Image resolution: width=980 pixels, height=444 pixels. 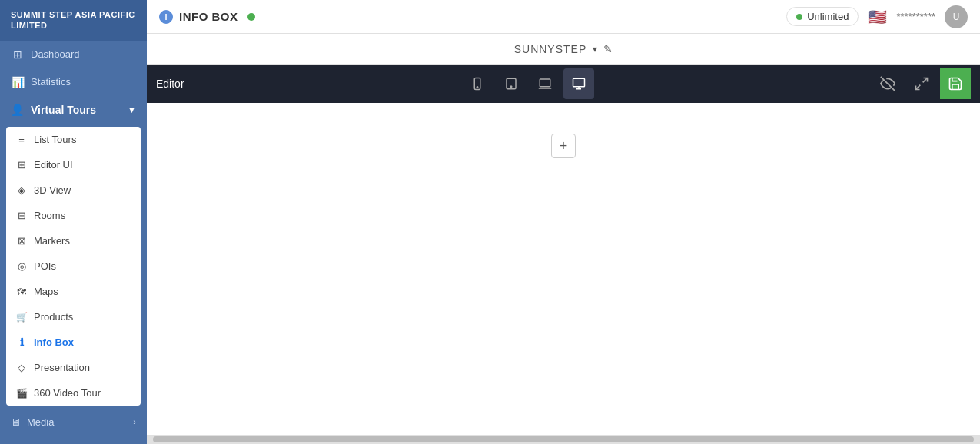 I want to click on sidebar-item-editor-ui: Editor UI, so click(x=74, y=164).